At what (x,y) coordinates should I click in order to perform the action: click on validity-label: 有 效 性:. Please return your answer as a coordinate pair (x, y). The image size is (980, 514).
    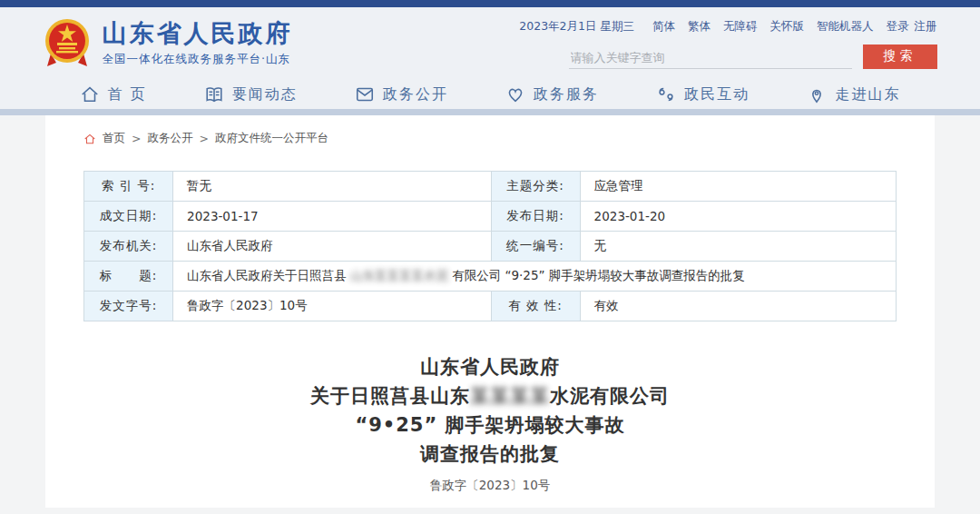
    Looking at the image, I should click on (535, 307).